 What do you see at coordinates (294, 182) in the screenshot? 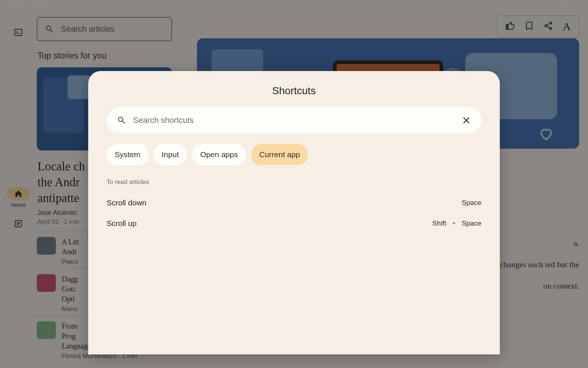
I see `section-label: To read articles` at bounding box center [294, 182].